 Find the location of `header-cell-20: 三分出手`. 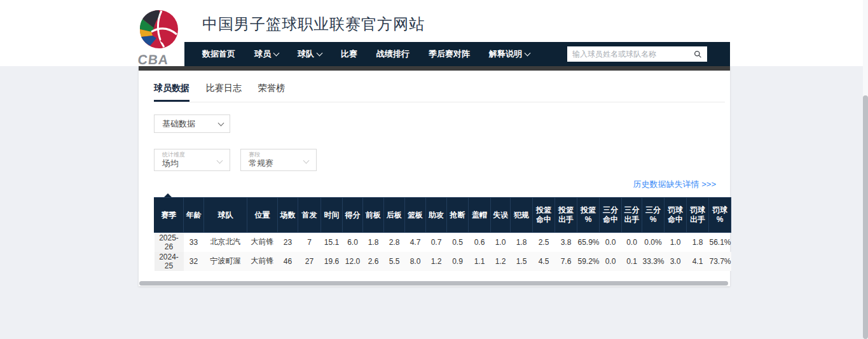

header-cell-20: 三分出手 is located at coordinates (632, 215).